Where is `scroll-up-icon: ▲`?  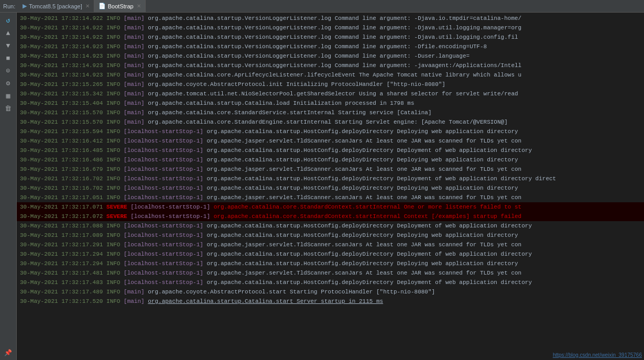 scroll-up-icon: ▲ is located at coordinates (8, 33).